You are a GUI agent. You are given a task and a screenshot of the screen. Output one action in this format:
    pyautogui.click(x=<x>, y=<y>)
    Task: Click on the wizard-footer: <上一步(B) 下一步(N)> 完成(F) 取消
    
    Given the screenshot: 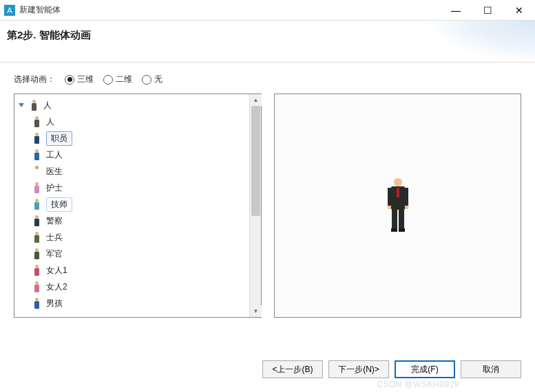 What is the action you would take?
    pyautogui.click(x=392, y=369)
    